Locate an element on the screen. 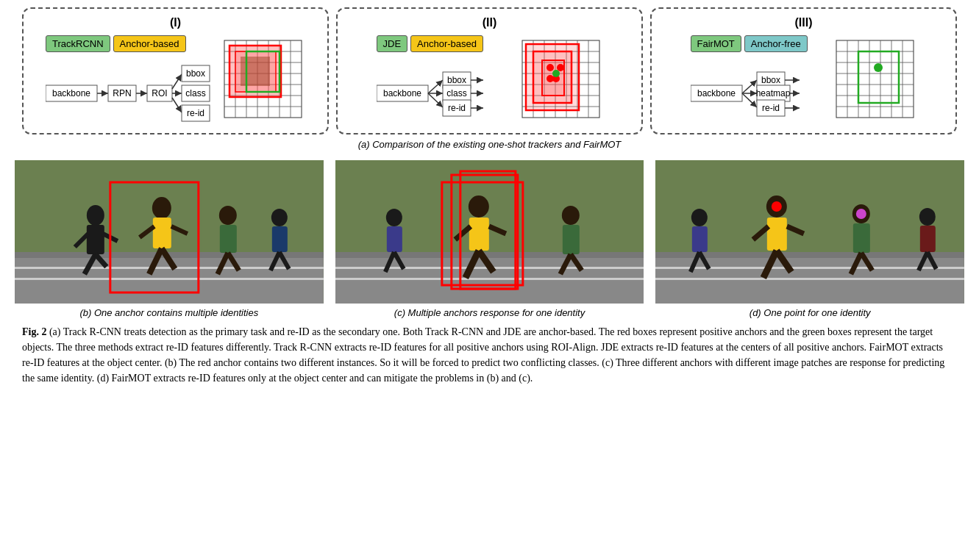 The image size is (979, 560). trackrcnn-label: TrackRCNN is located at coordinates (78, 44).